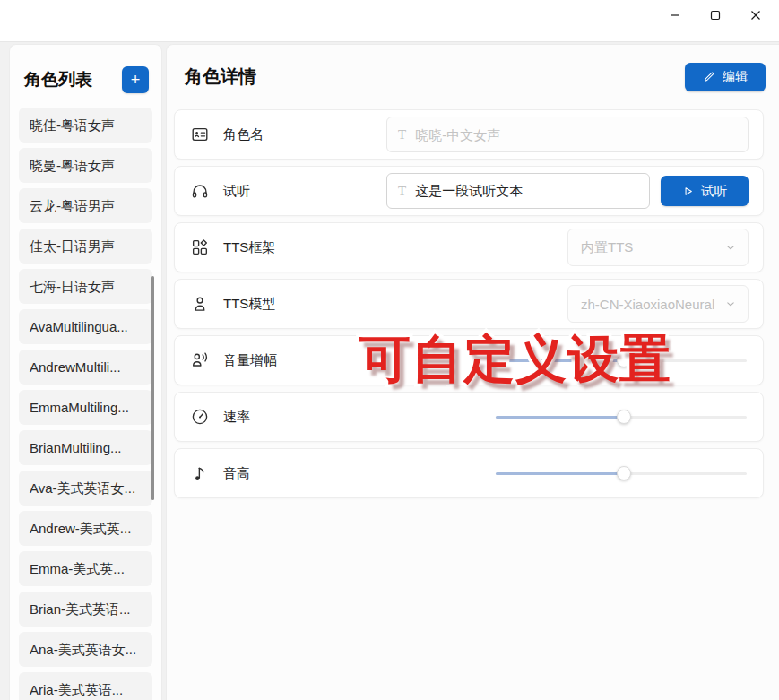 Image resolution: width=779 pixels, height=700 pixels. Describe the element at coordinates (200, 247) in the screenshot. I see `app-grid-icon` at that location.